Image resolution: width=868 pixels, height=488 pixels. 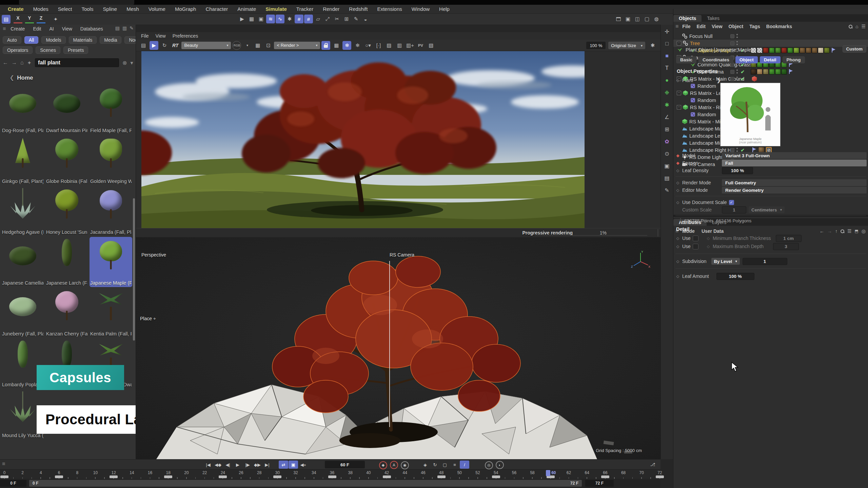 What do you see at coordinates (679, 107) in the screenshot?
I see `expander-icon: −` at bounding box center [679, 107].